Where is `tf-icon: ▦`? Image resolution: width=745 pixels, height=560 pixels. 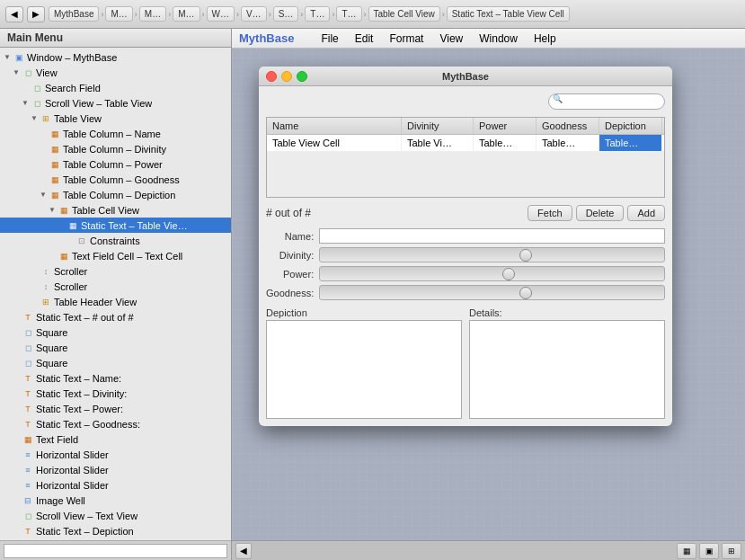 tf-icon: ▦ is located at coordinates (28, 440).